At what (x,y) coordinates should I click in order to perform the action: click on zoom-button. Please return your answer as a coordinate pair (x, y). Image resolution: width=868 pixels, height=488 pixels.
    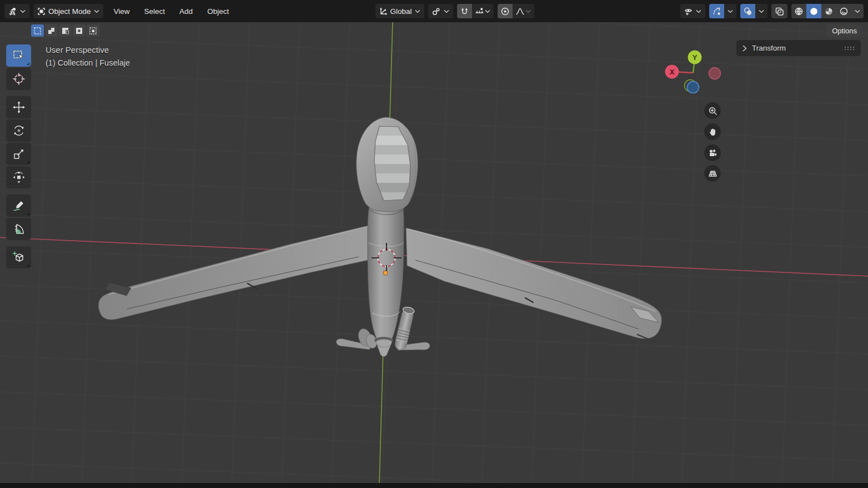
    Looking at the image, I should click on (713, 111).